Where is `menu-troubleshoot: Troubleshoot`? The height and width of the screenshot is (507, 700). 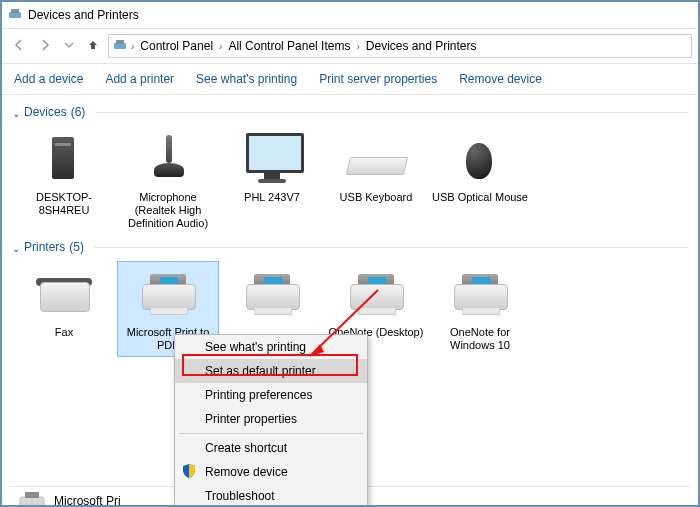 menu-troubleshoot: Troubleshoot is located at coordinates (271, 496).